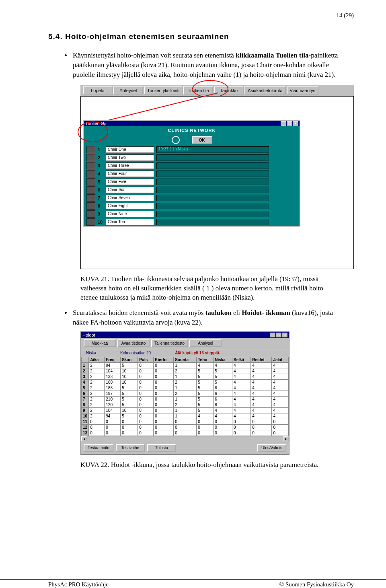 The width and height of the screenshot is (386, 588). What do you see at coordinates (113, 393) in the screenshot?
I see `data-cell: 197` at bounding box center [113, 393].